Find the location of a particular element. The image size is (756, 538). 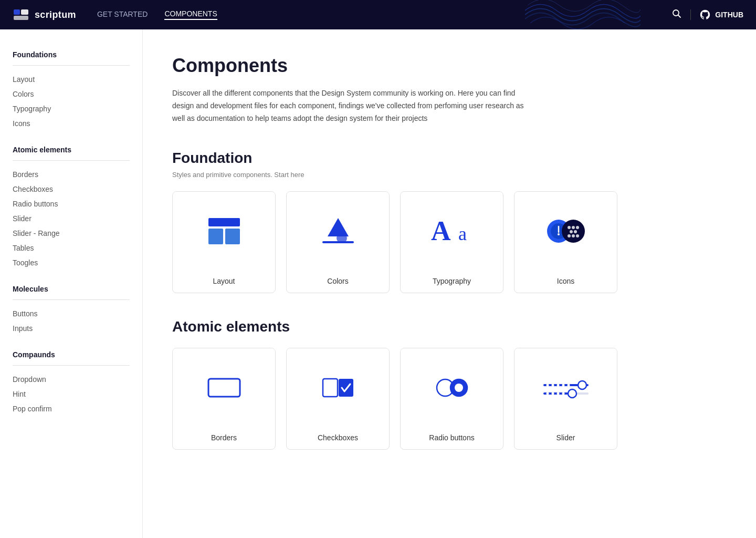

card-typography: A a Typography is located at coordinates (452, 242).